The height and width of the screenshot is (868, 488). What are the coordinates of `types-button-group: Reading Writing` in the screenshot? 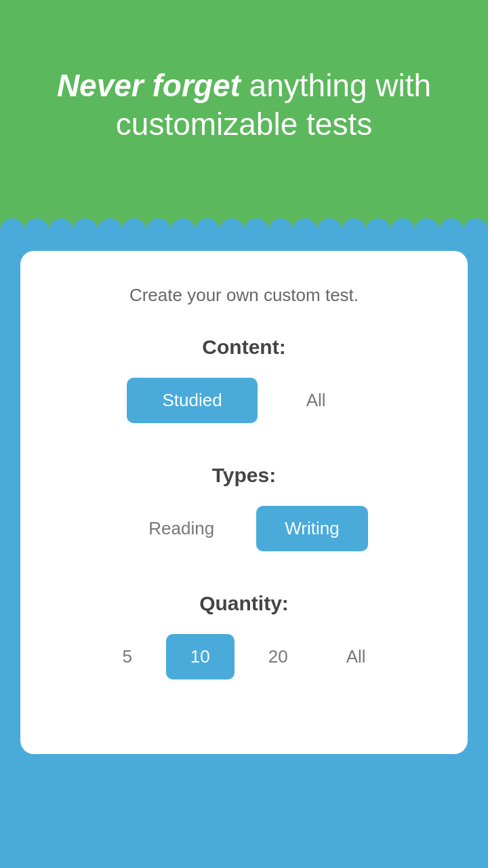 It's located at (244, 529).